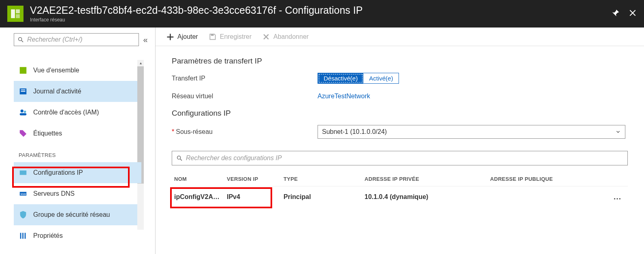 The height and width of the screenshot is (254, 644). Describe the element at coordinates (23, 91) in the screenshot. I see `activity-log-icon` at that location.